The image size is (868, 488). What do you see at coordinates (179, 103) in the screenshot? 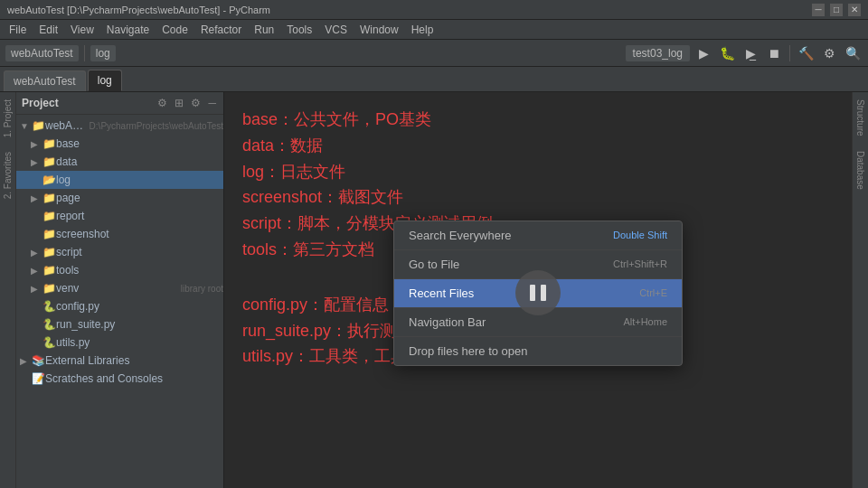
I see `project-layout-icon: ⊞` at bounding box center [179, 103].